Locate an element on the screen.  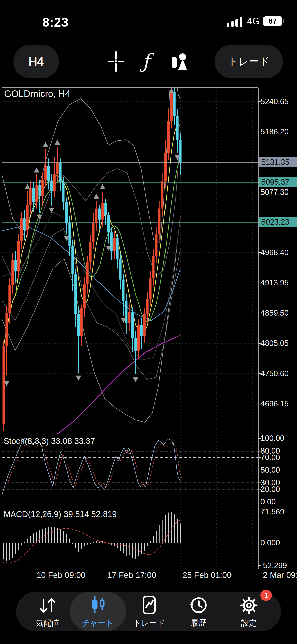
macd-axis-label: 0.000 is located at coordinates (270, 543).